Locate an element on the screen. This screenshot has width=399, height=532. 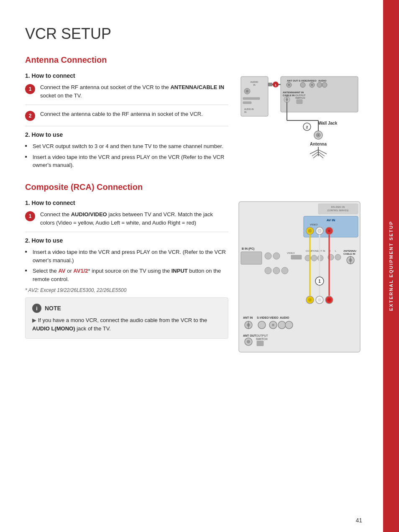
antenna-use-list: Set VCR output switch to 3 or 4 and then… is located at coordinates (127, 156).